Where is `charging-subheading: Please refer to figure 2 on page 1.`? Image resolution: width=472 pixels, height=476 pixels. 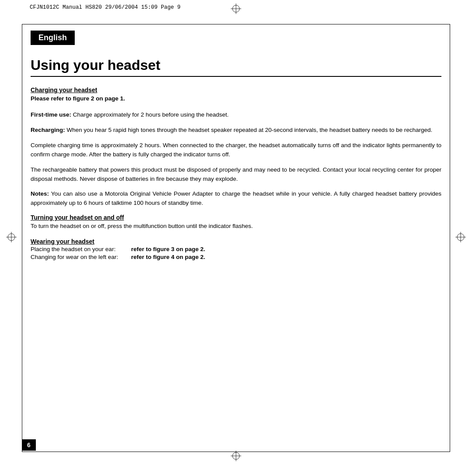
charging-subheading: Please refer to figure 2 on page 1. is located at coordinates (236, 99).